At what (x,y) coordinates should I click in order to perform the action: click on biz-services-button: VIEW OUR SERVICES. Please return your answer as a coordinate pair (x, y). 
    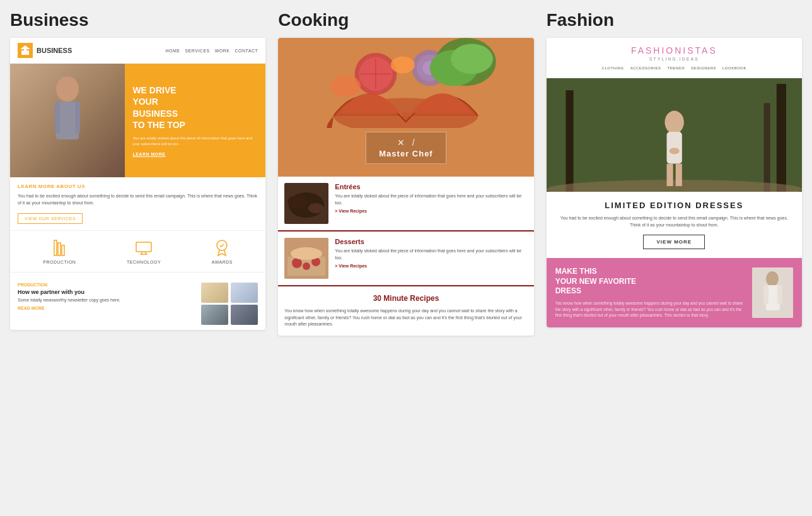
    Looking at the image, I should click on (50, 218).